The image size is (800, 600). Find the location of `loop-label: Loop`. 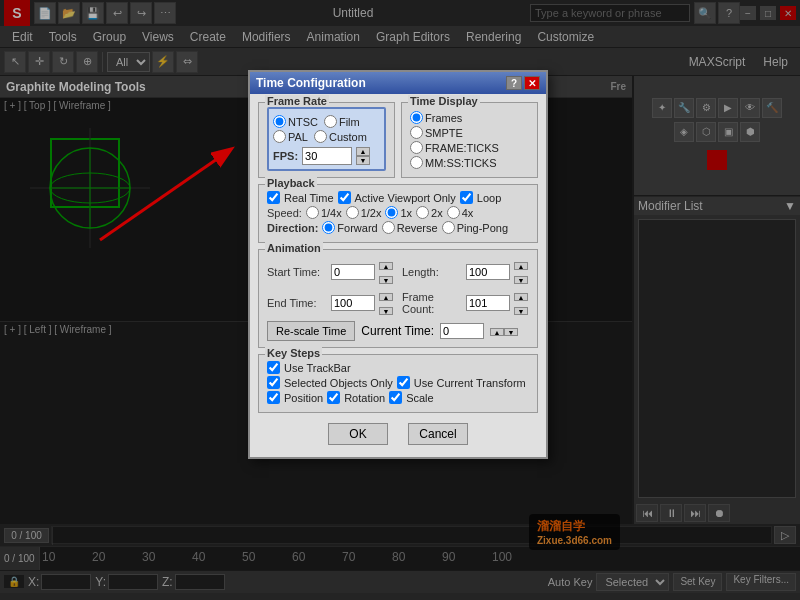

loop-label: Loop is located at coordinates (489, 198).